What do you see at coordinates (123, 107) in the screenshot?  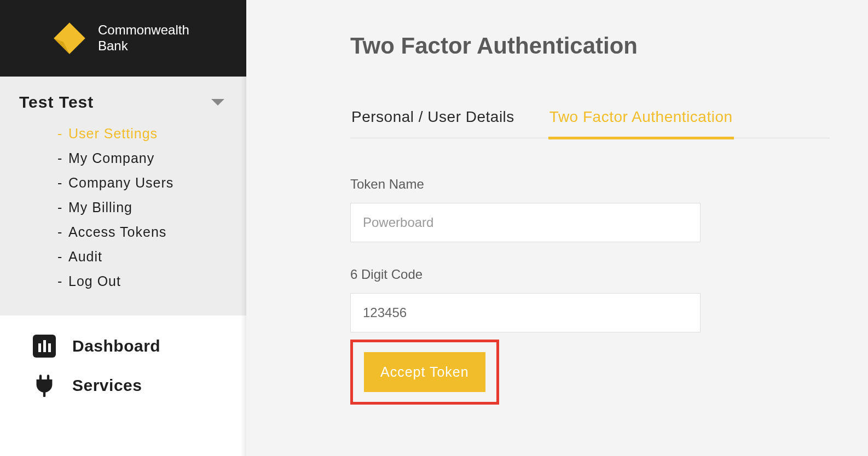 I see `user-dropdown-toggle: Test Test` at bounding box center [123, 107].